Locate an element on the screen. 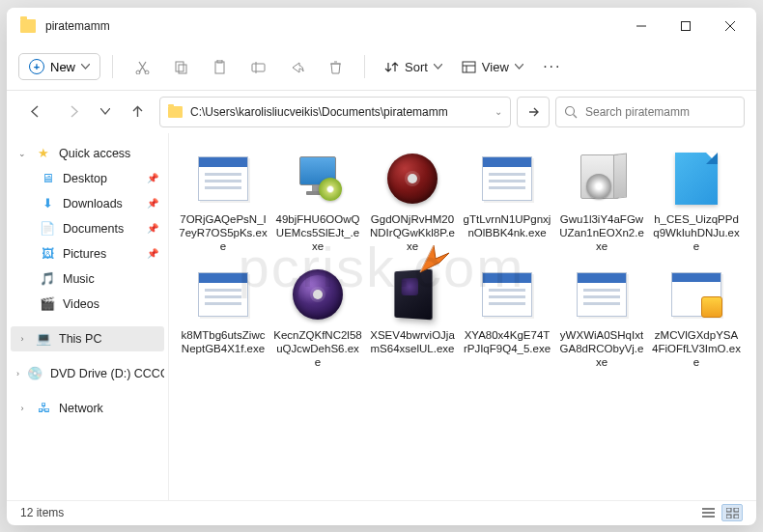 Image resolution: width=763 pixels, height=532 pixels. copy-button is located at coordinates (181, 67).